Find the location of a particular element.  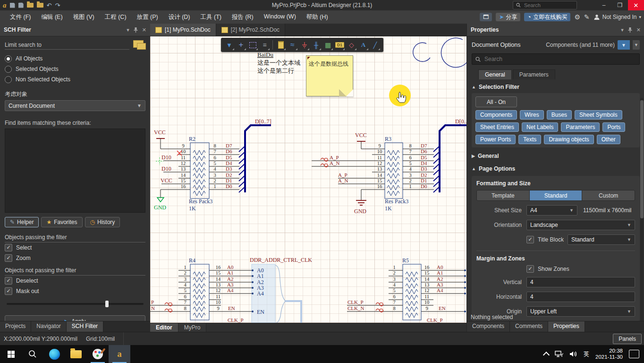

show-zones-checkbox: ✓ is located at coordinates (530, 269).